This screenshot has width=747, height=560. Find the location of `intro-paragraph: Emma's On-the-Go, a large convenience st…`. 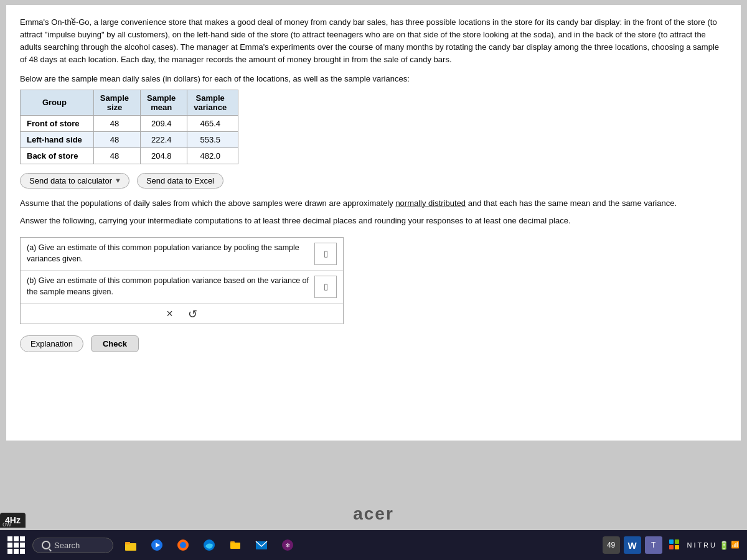

intro-paragraph: Emma's On-the-Go, a large convenience st… is located at coordinates (374, 41).